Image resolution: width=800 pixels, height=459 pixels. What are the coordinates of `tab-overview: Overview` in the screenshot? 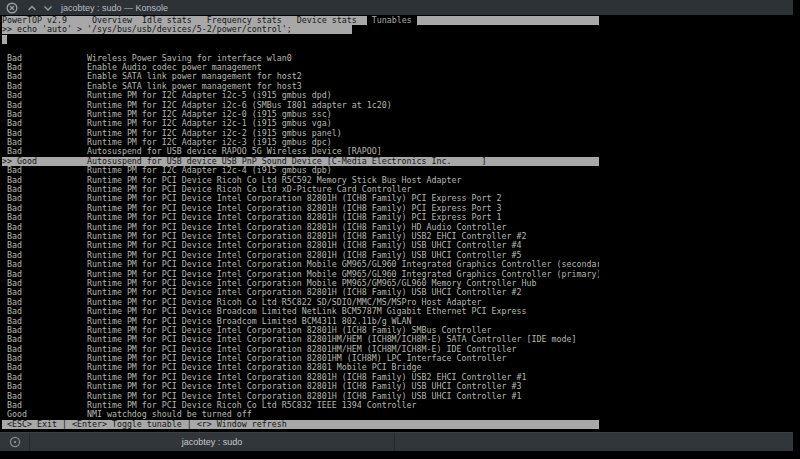 It's located at (112, 20).